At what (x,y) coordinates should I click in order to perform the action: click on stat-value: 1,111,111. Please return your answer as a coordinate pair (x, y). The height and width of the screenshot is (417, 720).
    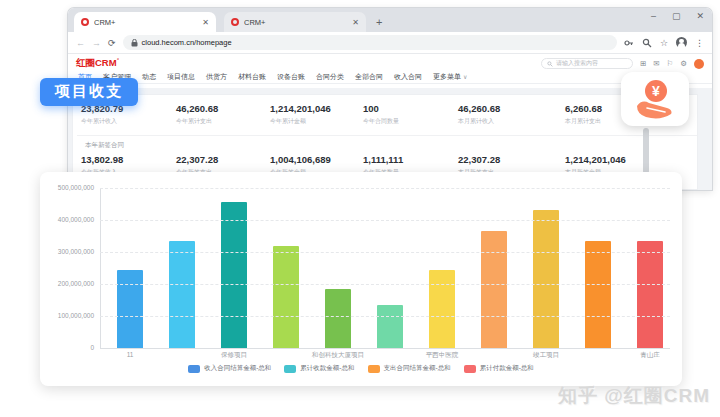
    Looking at the image, I should click on (410, 160).